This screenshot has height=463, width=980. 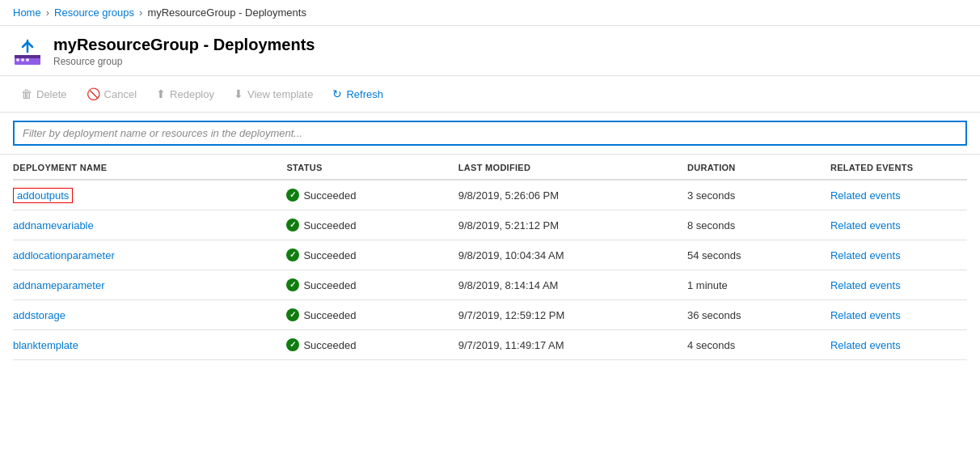 I want to click on last-modified-cell: 9/8/2019, 10:04:34 AM, so click(x=566, y=256).